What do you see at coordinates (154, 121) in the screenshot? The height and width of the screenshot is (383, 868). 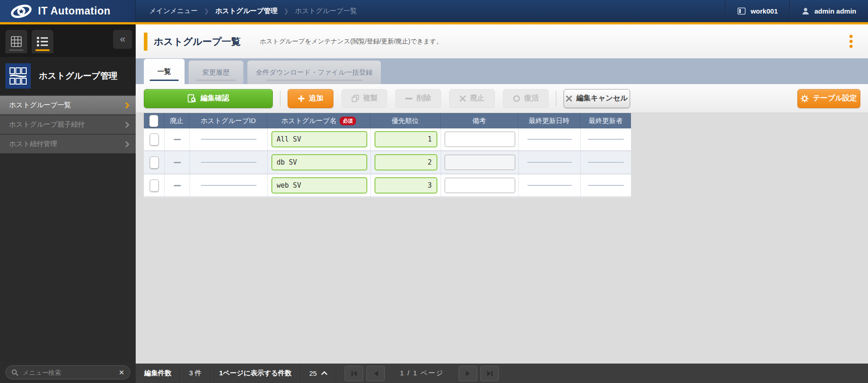 I see `select-all-checkbox` at bounding box center [154, 121].